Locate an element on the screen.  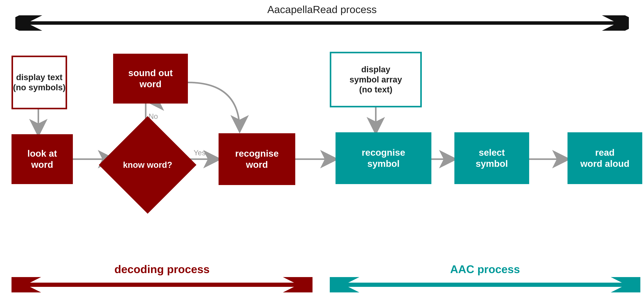
aac-arrow-svg is located at coordinates (485, 285).